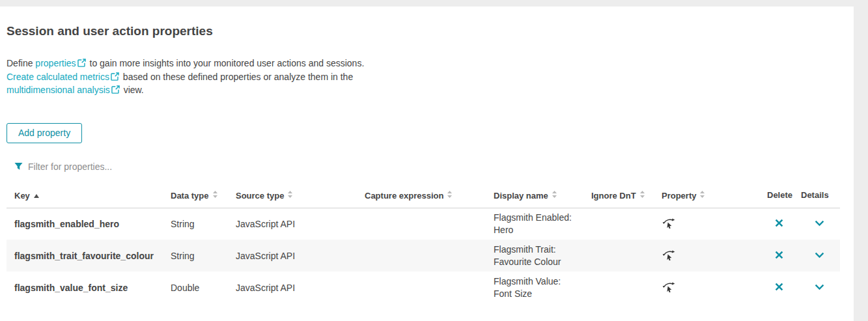 This screenshot has height=321, width=868. I want to click on property-display-name: Flagsmith Enabled: Hero, so click(535, 224).